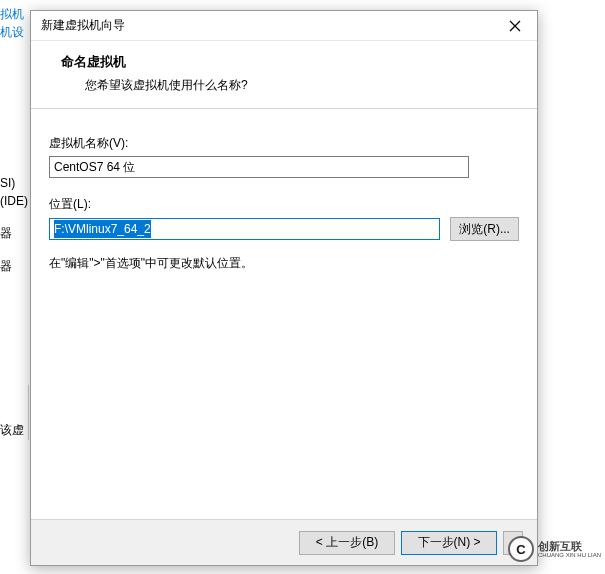  I want to click on watermark-text: 创新互联 CHUANG XIN HU LIAN, so click(570, 550).